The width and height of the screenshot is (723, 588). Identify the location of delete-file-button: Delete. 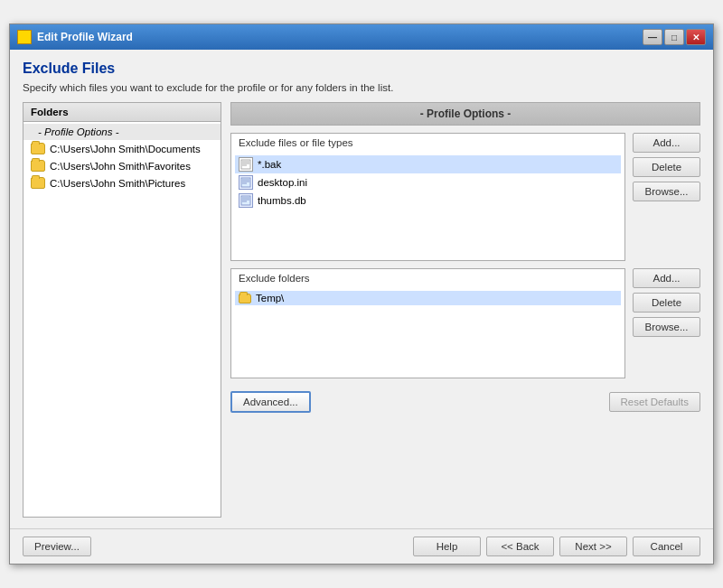
(667, 167).